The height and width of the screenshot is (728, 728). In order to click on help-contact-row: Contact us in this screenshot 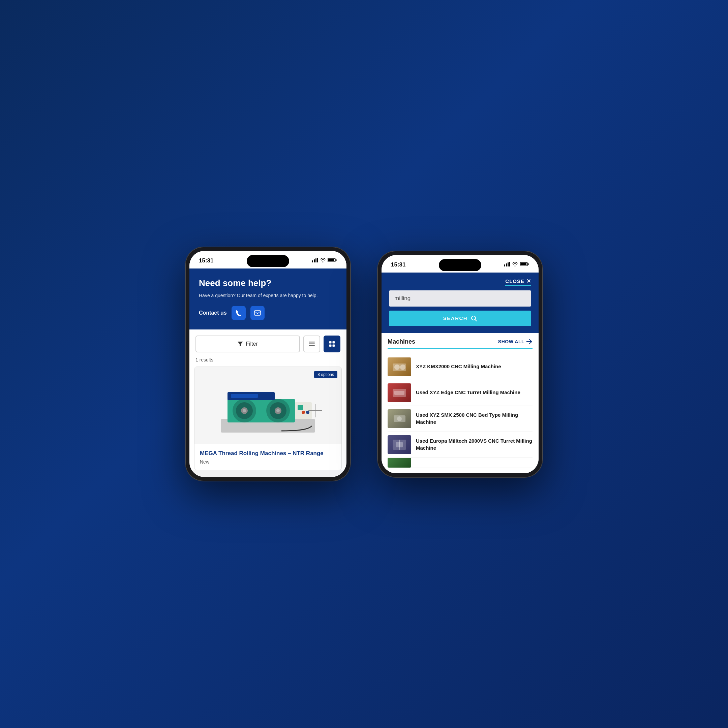, I will do `click(268, 313)`.